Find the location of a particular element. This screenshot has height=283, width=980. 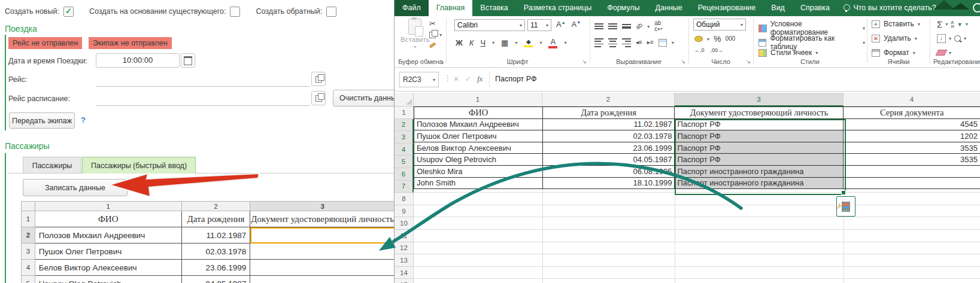

increase-decimal-icon: ←,0 is located at coordinates (699, 50).